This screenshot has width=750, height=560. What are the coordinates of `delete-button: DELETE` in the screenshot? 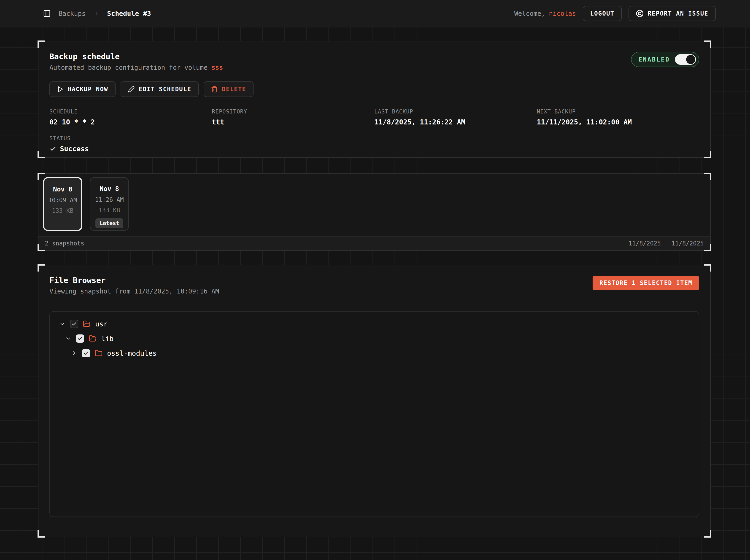 It's located at (229, 89).